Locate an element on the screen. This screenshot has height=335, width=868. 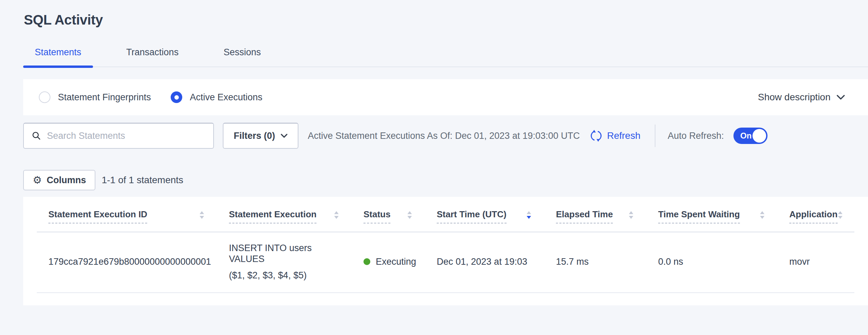
toggle-state-label: On is located at coordinates (746, 136).